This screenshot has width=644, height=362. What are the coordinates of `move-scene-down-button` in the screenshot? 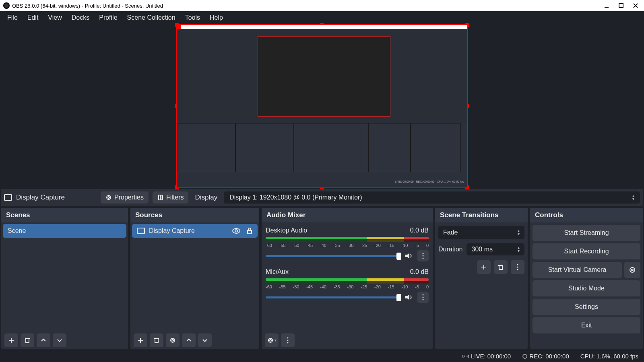 It's located at (60, 340).